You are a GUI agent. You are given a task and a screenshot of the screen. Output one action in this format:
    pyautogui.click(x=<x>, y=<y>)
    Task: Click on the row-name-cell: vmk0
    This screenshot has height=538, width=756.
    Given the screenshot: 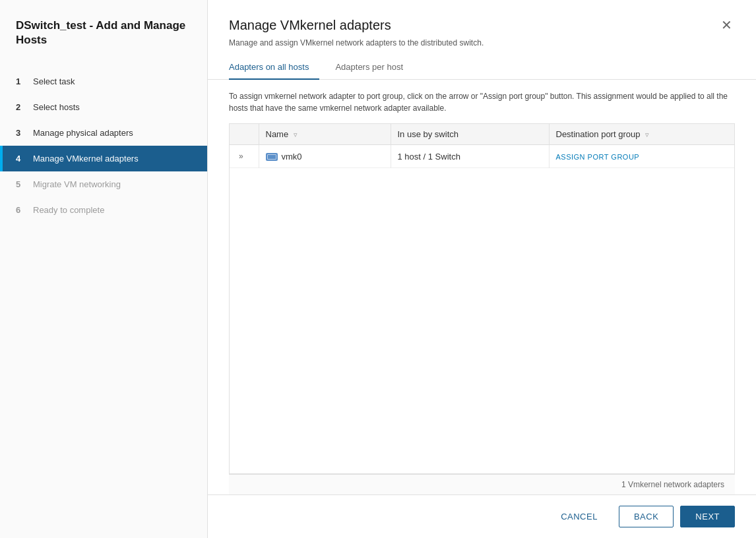 What is the action you would take?
    pyautogui.click(x=325, y=157)
    